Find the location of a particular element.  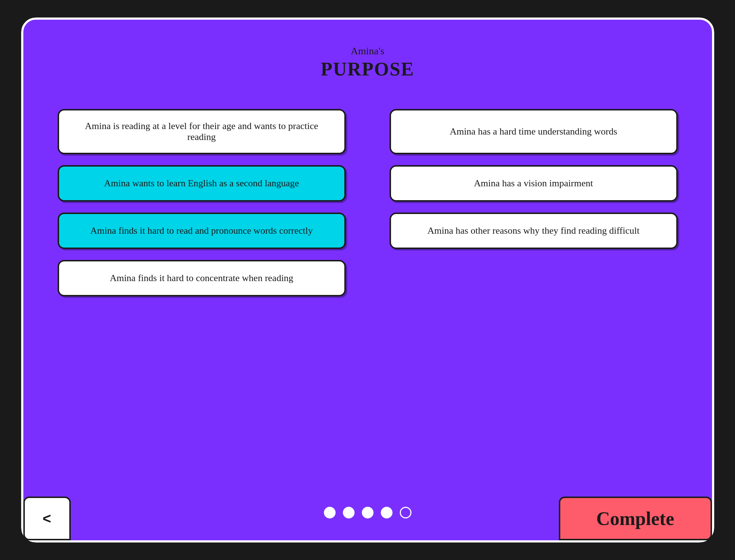

back-button: < is located at coordinates (47, 518).